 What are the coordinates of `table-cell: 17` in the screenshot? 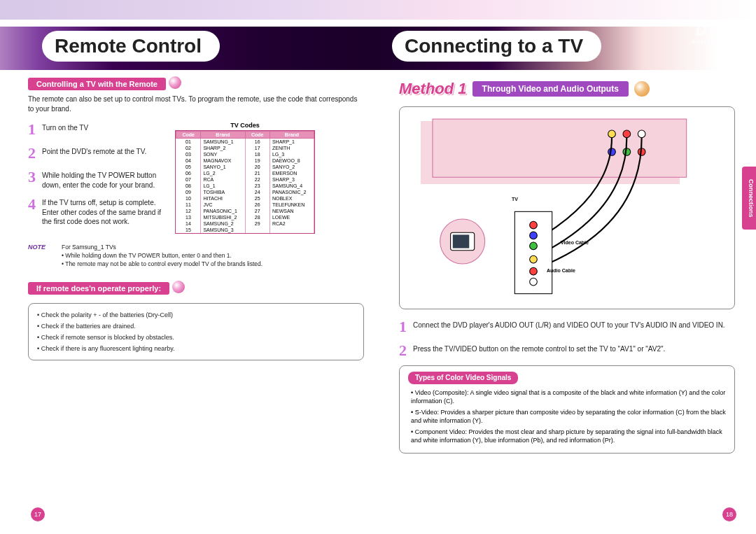 It's located at (258, 148).